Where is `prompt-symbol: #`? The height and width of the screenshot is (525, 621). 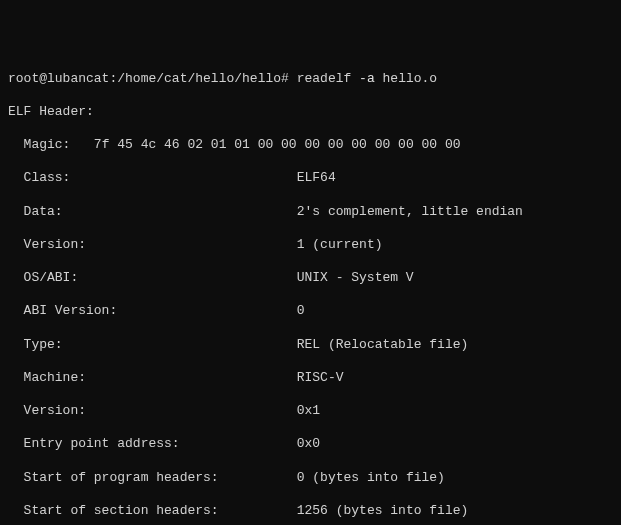 prompt-symbol: # is located at coordinates (285, 78).